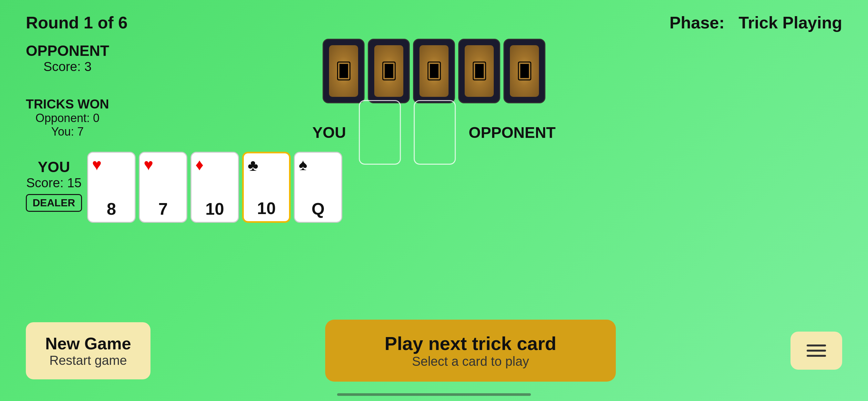  I want to click on tricks-won-title: TRICKS WON, so click(67, 104).